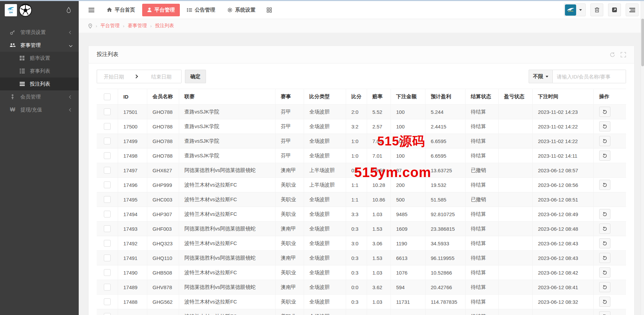  What do you see at coordinates (121, 10) in the screenshot?
I see `nav-platform-home: 平台首页` at bounding box center [121, 10].